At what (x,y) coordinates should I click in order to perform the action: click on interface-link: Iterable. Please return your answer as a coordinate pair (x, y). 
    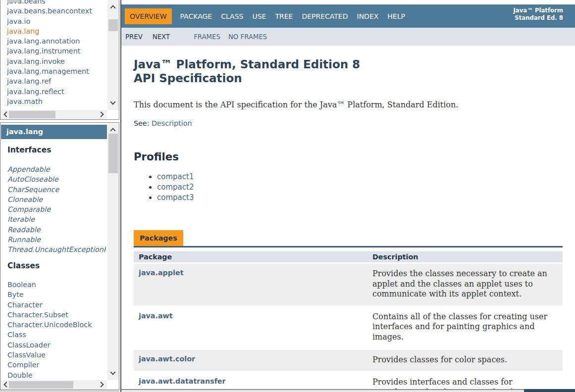
    Looking at the image, I should click on (56, 219).